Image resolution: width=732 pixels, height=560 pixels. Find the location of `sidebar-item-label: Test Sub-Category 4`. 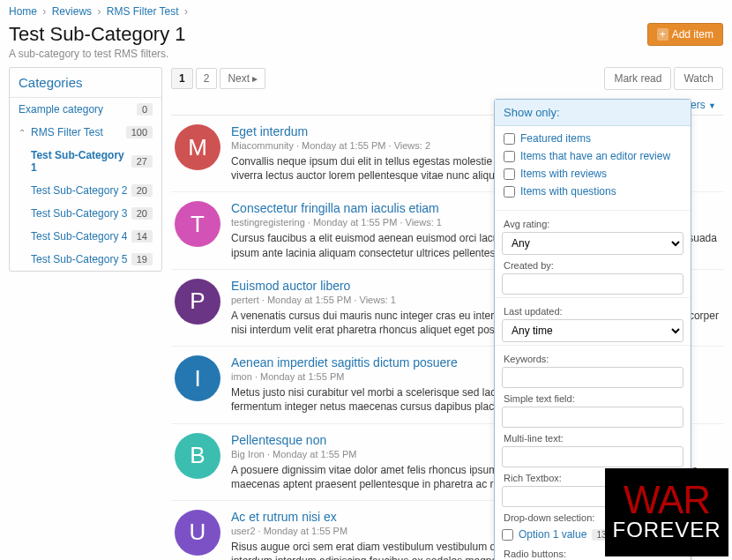

sidebar-item-label: Test Sub-Category 4 is located at coordinates (79, 236).